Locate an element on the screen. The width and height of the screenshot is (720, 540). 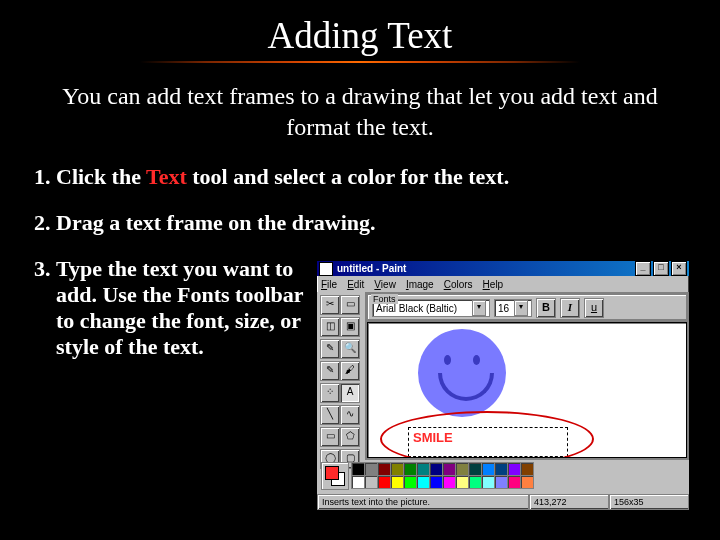
step-1: Click the Text tool and select a color f… is located at coordinates (388, 177).